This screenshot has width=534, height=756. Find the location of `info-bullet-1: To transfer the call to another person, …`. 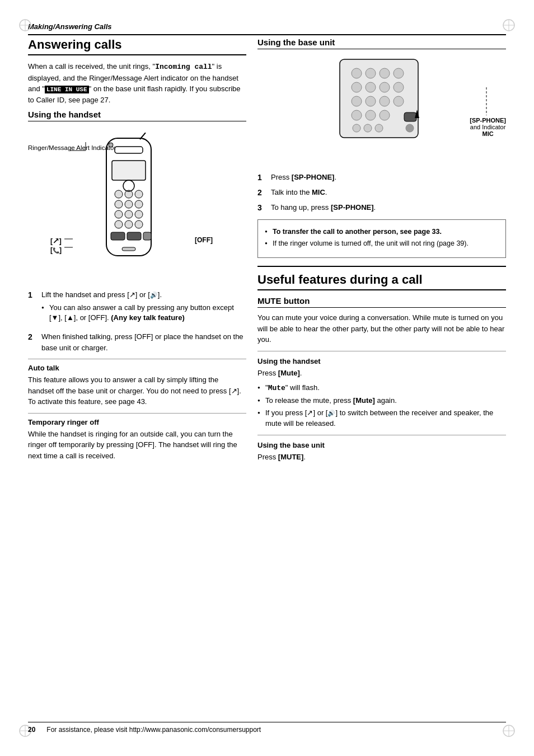

info-bullet-1: To transfer the call to another person, … is located at coordinates (382, 232).